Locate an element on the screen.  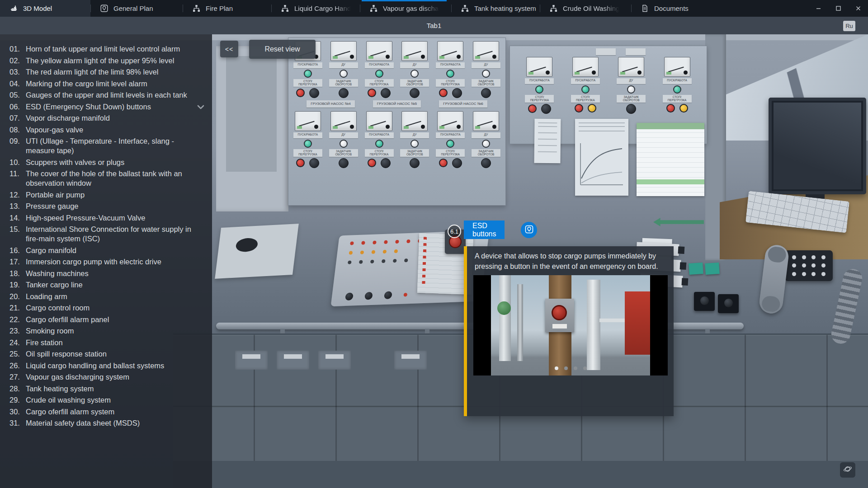
cabinet-label is located at coordinates (251, 360).